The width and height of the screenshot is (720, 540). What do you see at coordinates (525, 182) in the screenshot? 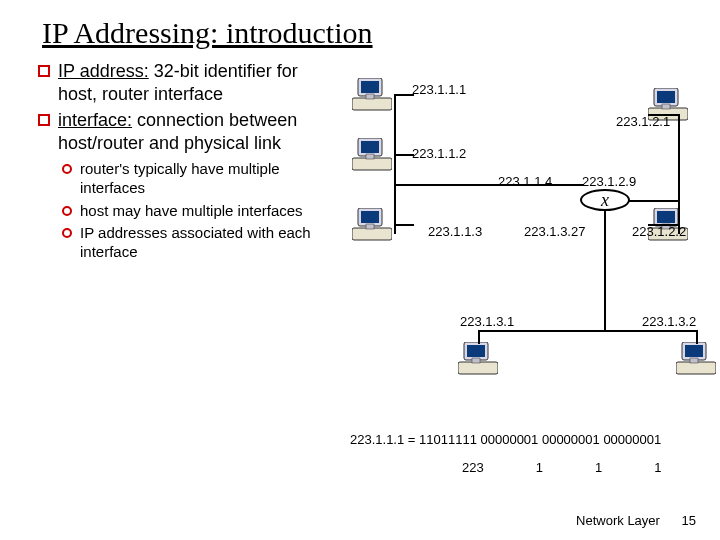
I see `ip-label: 223.1.1.4` at bounding box center [525, 182].